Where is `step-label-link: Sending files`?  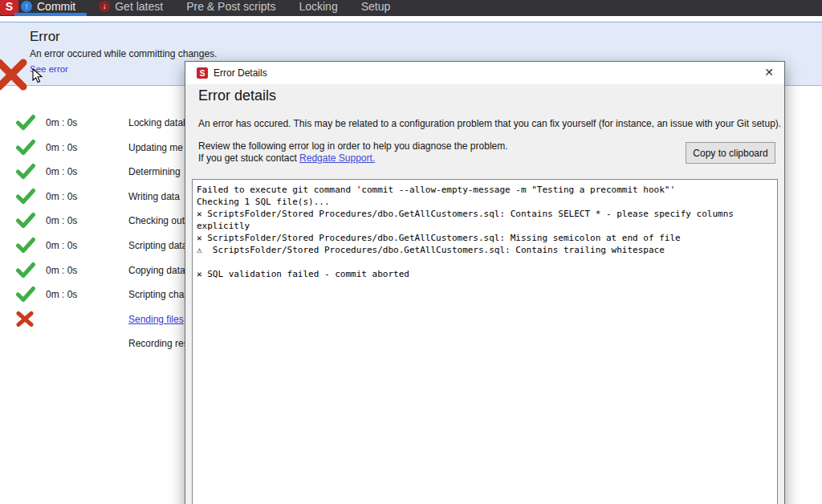
step-label-link: Sending files is located at coordinates (156, 319).